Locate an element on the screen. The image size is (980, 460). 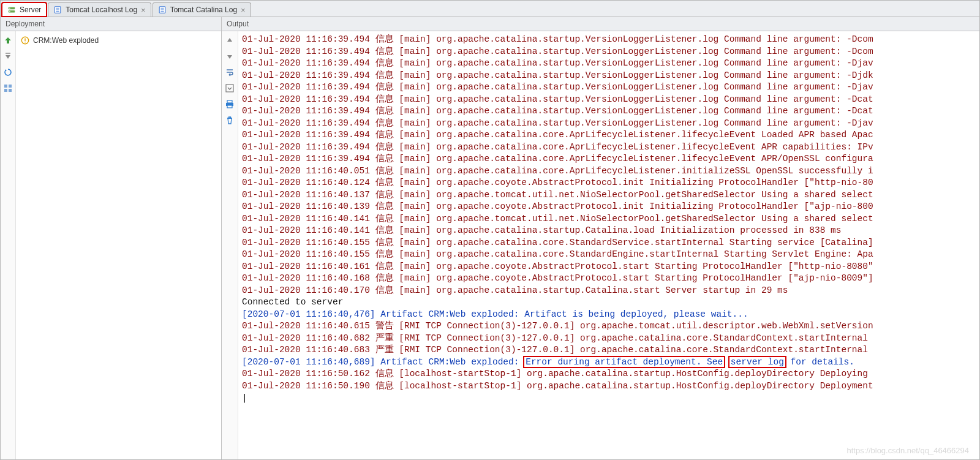
log-line: 01-Jul-2020 11:16:40.170 信息 [main] org.a… is located at coordinates (610, 291).